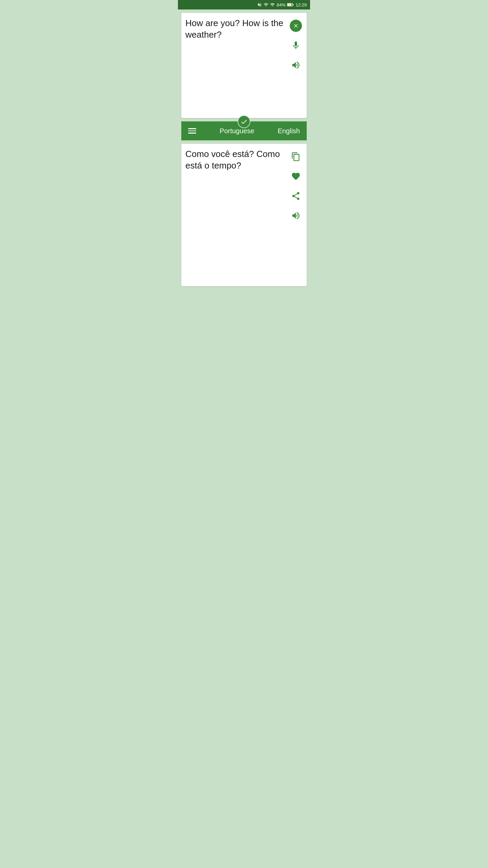 The width and height of the screenshot is (488, 868). Describe the element at coordinates (296, 65) in the screenshot. I see `input-actions` at that location.